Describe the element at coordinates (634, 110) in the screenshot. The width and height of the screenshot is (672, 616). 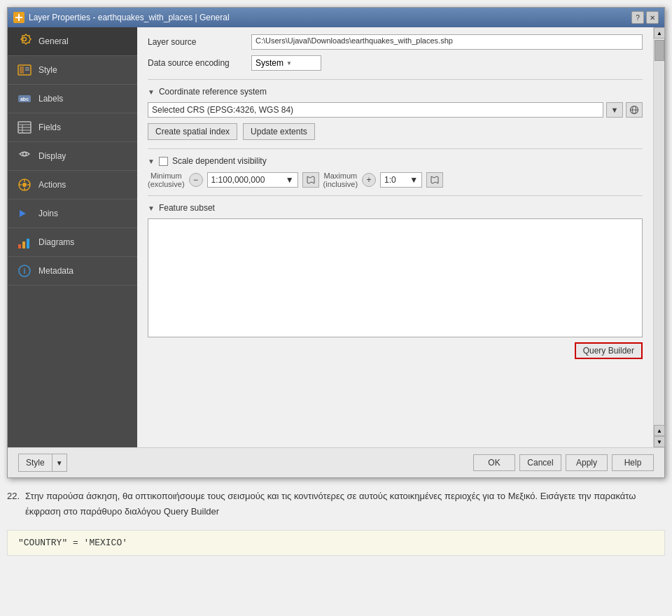
I see `crs-globe-btn` at that location.